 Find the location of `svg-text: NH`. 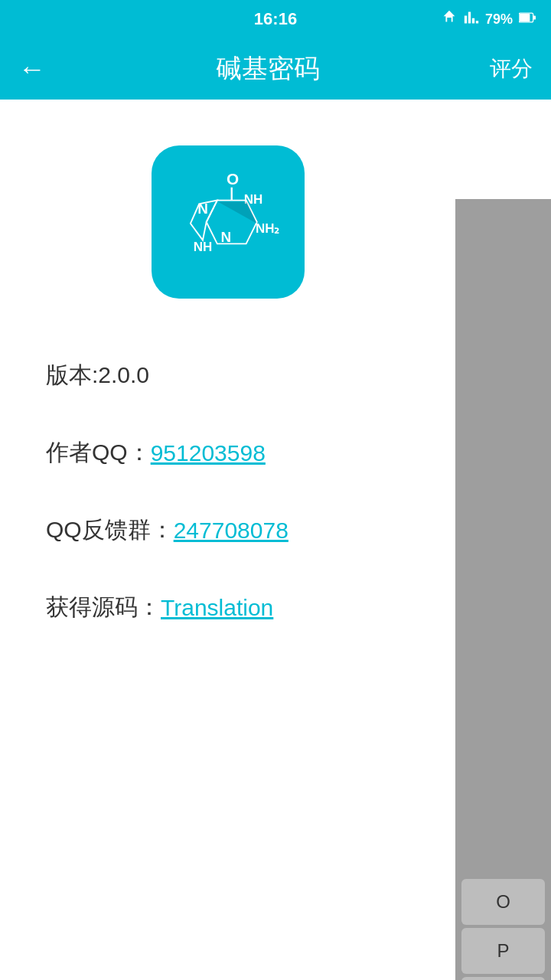

svg-text: NH is located at coordinates (202, 247).